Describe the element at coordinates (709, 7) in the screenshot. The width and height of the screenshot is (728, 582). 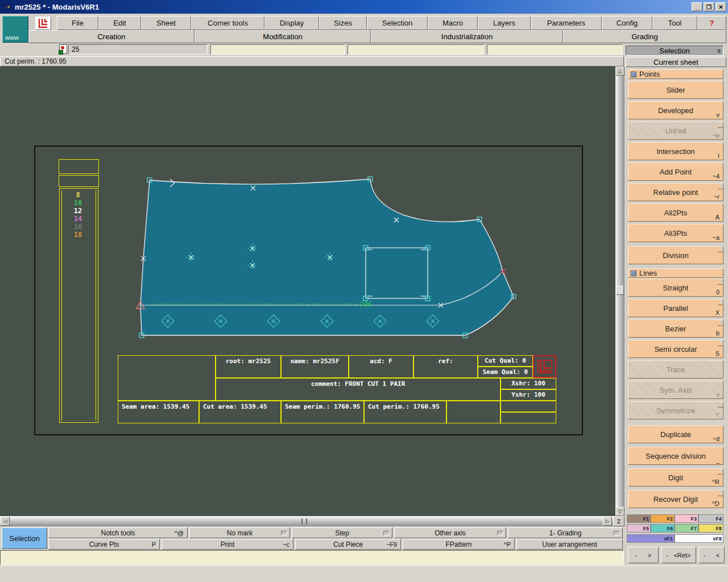
I see `restore-button: ❐` at that location.